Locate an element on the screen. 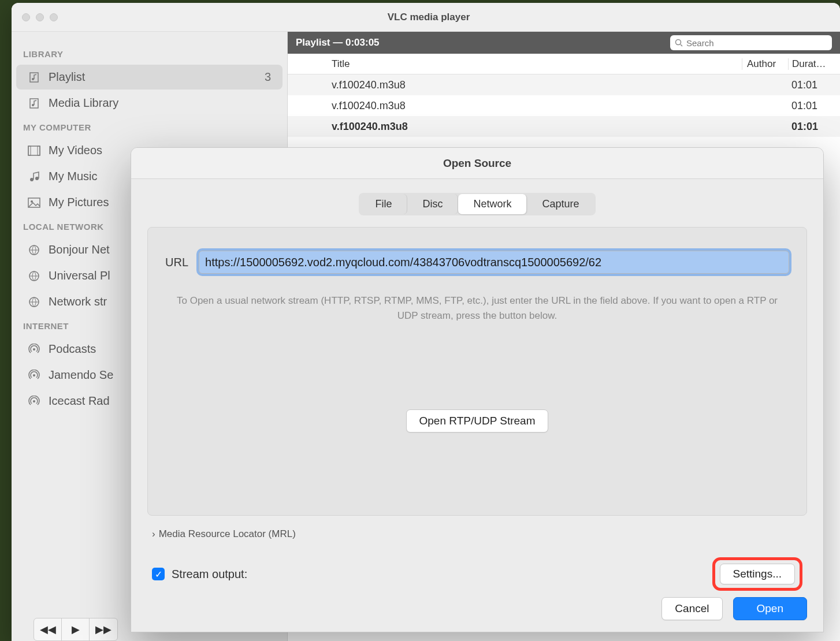  window-title: VLC media player is located at coordinates (429, 17).